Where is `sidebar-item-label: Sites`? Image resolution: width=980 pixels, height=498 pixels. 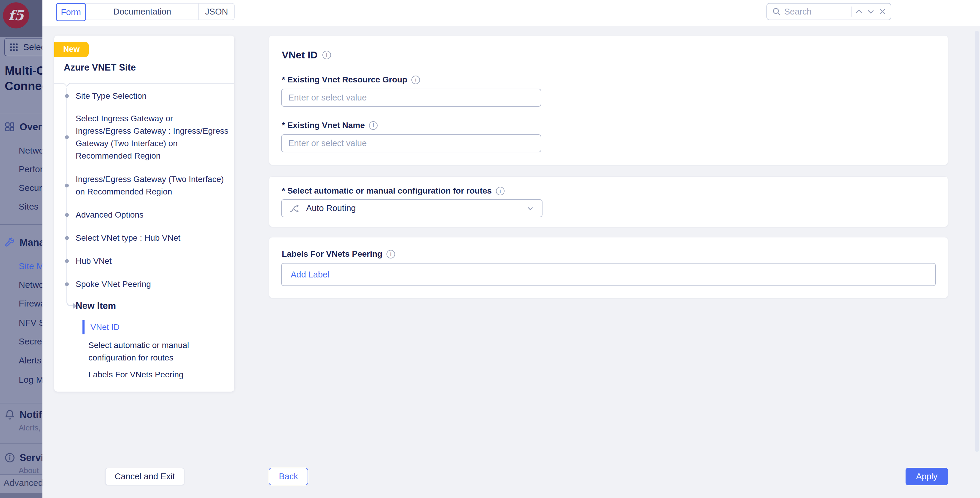
sidebar-item-label: Sites is located at coordinates (29, 207).